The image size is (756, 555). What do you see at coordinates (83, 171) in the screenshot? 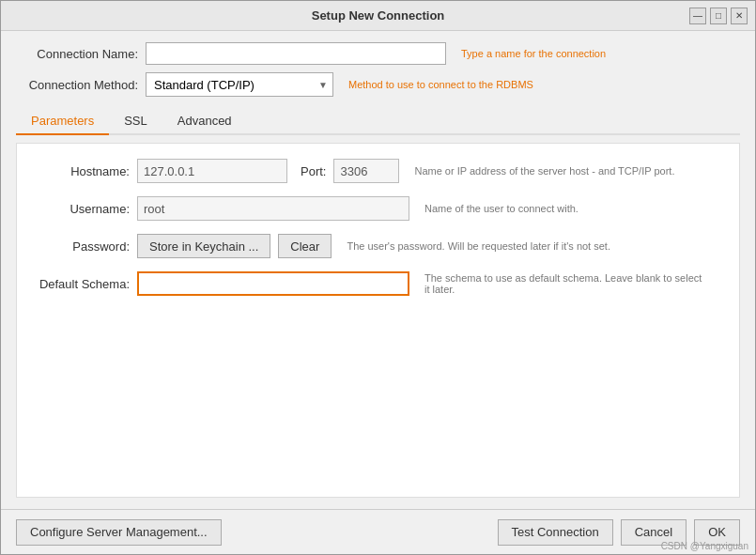
I see `hostname-label: Hostname:` at bounding box center [83, 171].